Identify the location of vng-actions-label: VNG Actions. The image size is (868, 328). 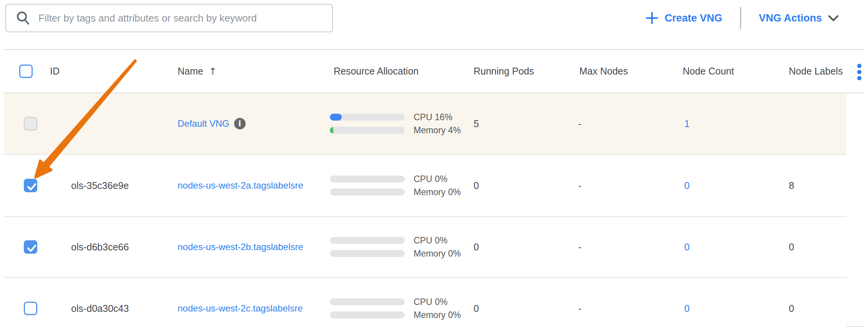
(790, 18).